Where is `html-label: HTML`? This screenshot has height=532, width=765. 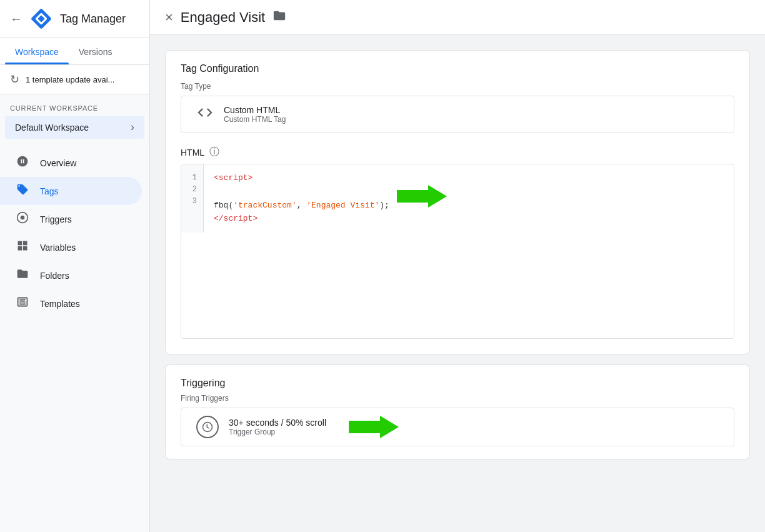
html-label: HTML is located at coordinates (192, 153).